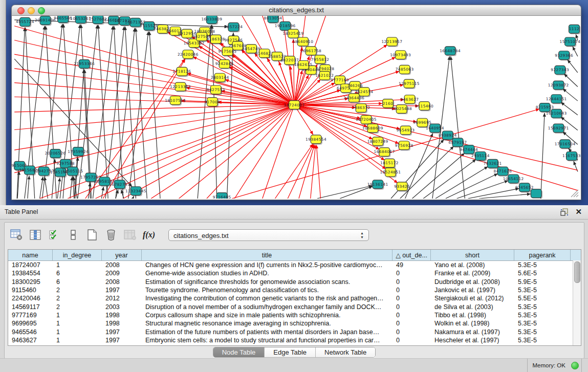  What do you see at coordinates (450, 51) in the screenshot?
I see `graph-node-label: 16648784` at bounding box center [450, 51].